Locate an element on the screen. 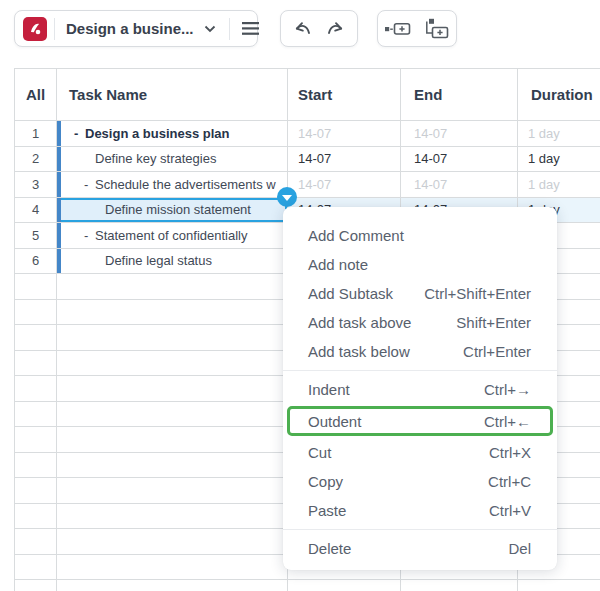 The width and height of the screenshot is (600, 591). column-header-start: Start is located at coordinates (344, 95).